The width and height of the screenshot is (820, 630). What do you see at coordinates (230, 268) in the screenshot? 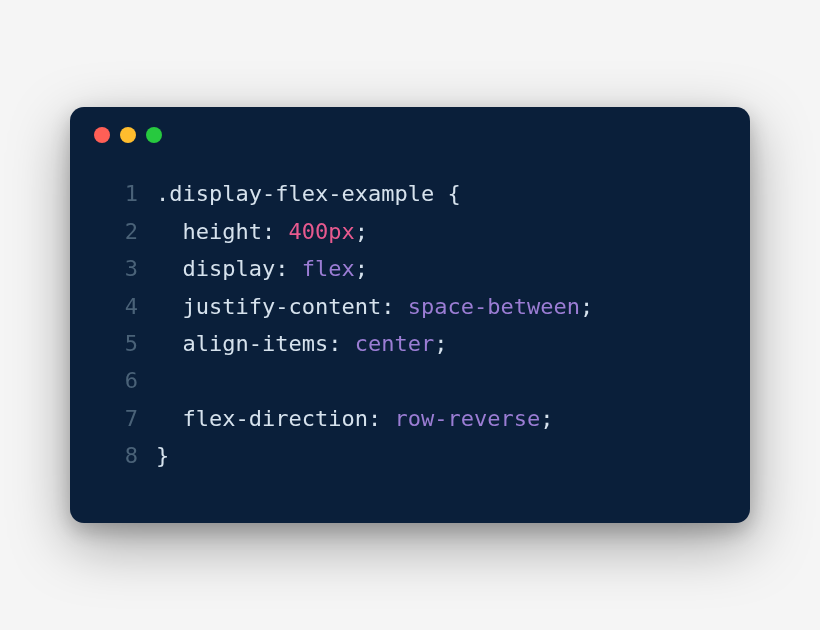
I see `code-token: display` at bounding box center [230, 268].